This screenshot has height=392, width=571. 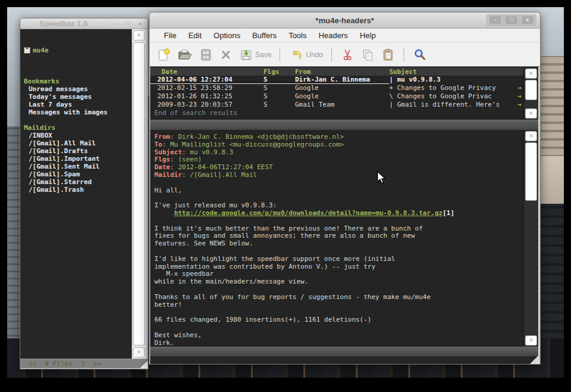 What do you see at coordinates (339, 243) in the screenshot?
I see `body-line: features. See NEWS below.` at bounding box center [339, 243].